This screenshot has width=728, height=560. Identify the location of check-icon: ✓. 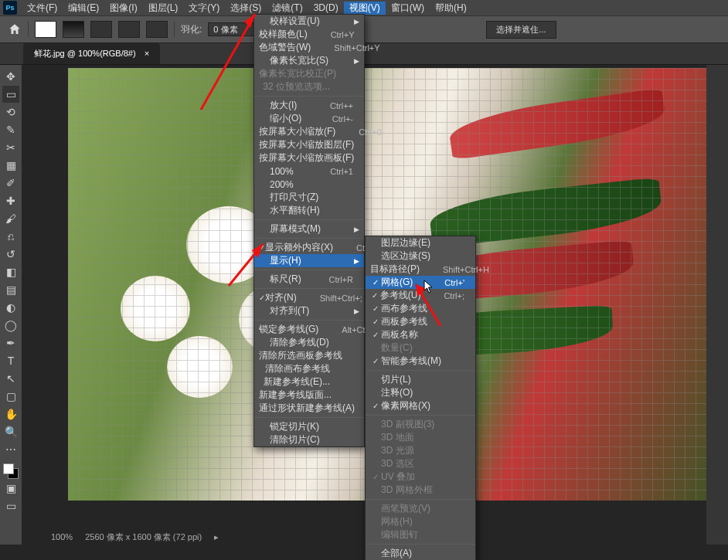
(262, 298).